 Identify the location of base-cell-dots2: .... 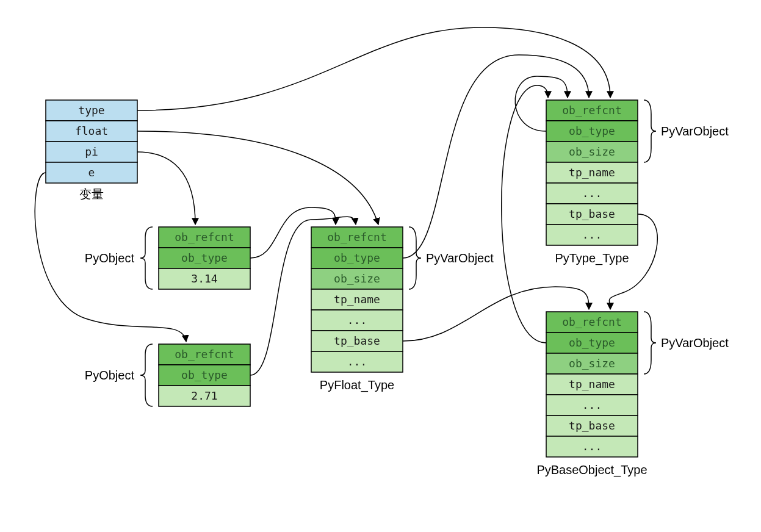
(592, 447).